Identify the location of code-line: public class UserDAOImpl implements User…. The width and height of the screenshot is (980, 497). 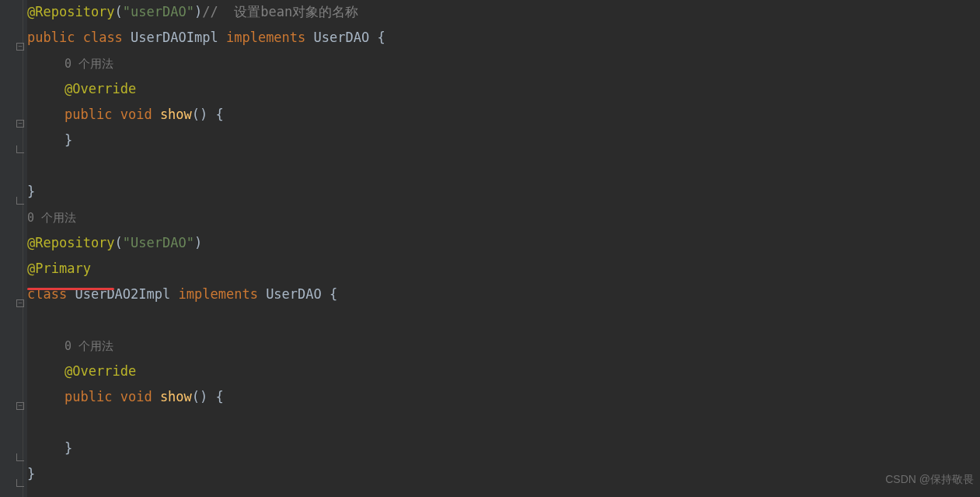
(504, 37).